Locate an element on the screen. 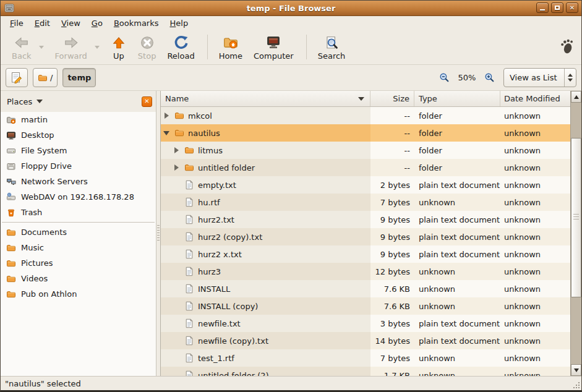 This screenshot has width=582, height=392. column-header-size: Size is located at coordinates (392, 99).